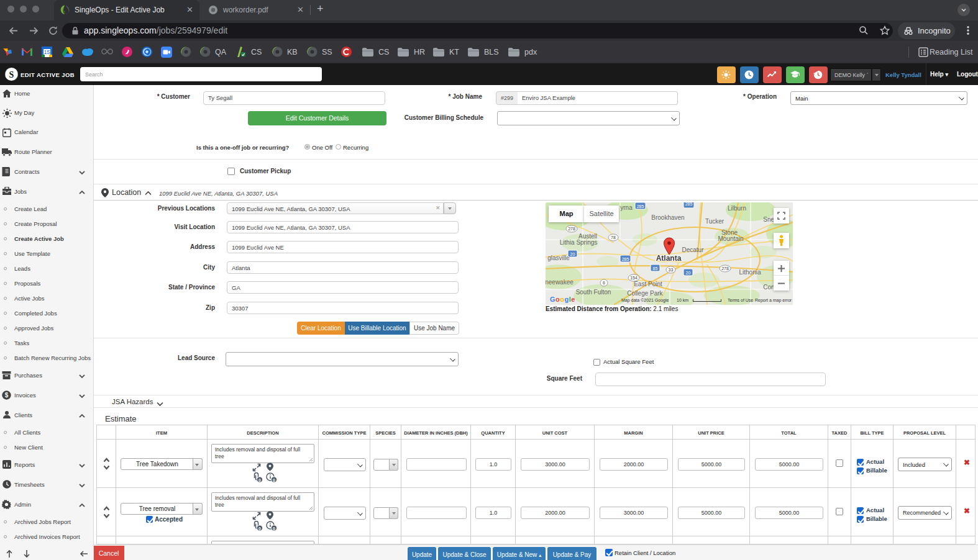 Image resolution: width=978 pixels, height=560 pixels. I want to click on svg-text: 33, so click(671, 269).